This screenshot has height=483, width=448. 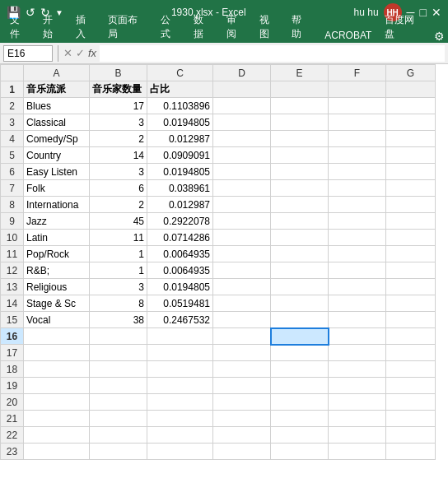 What do you see at coordinates (128, 27) in the screenshot?
I see `tab-pagelayout: 页面布局` at bounding box center [128, 27].